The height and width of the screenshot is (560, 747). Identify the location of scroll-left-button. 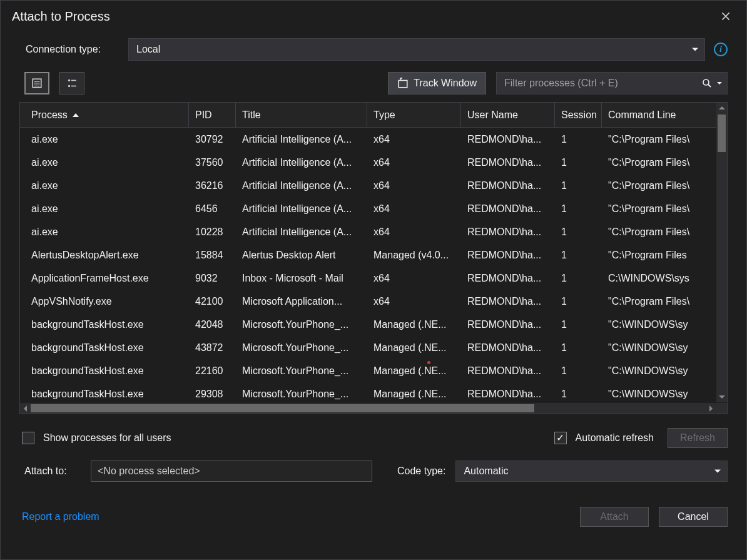
(25, 408).